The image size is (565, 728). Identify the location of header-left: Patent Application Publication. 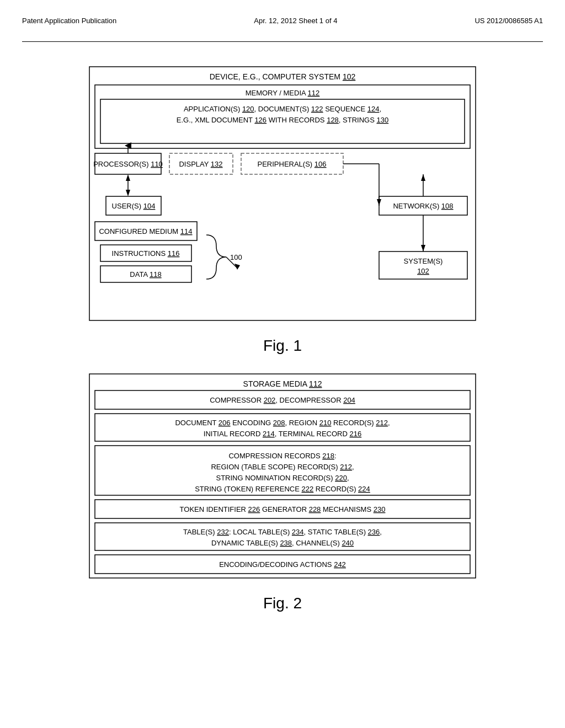
(70, 21).